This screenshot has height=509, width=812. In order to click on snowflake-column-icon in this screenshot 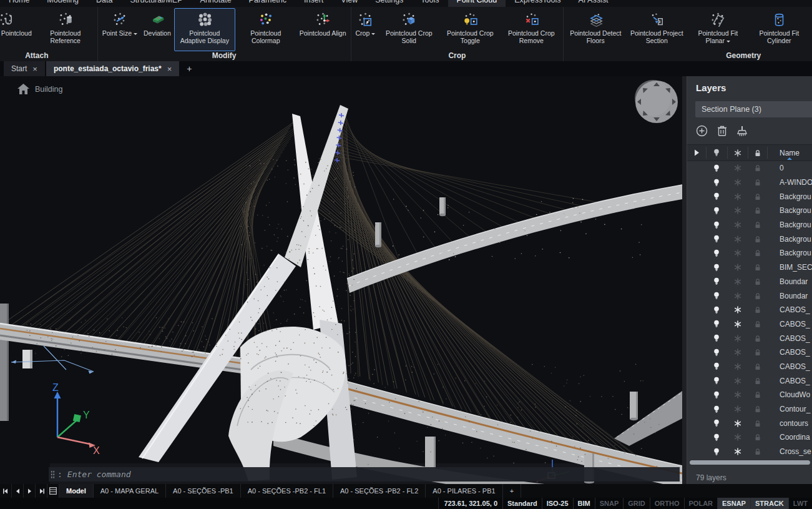, I will do `click(738, 153)`.